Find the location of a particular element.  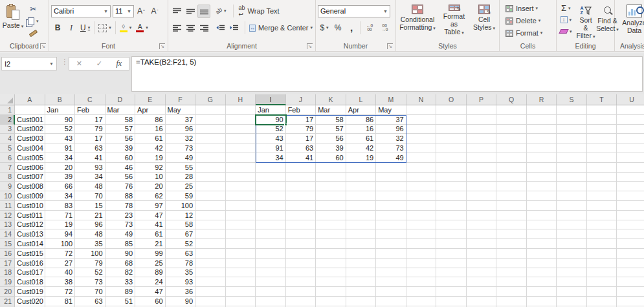

cell-U14 is located at coordinates (630, 234).